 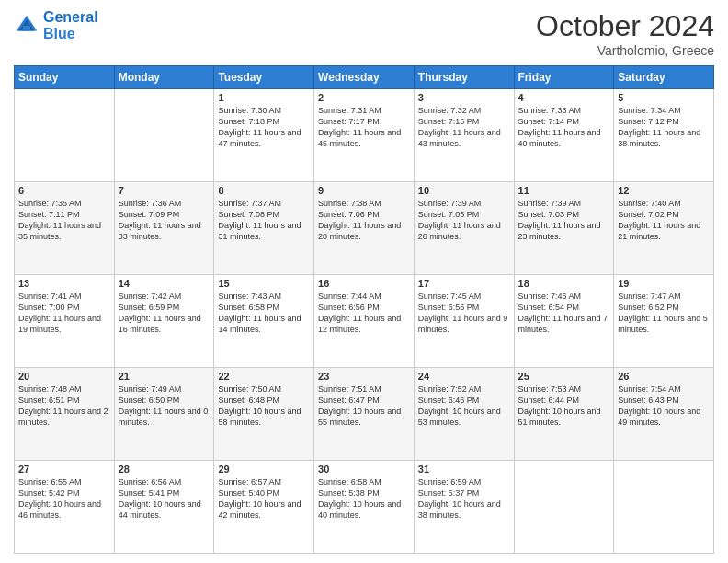 I want to click on day-info: Sunrise: 6:55 AMSunset: 5:42 PMDaylight:…, so click(x=64, y=499).